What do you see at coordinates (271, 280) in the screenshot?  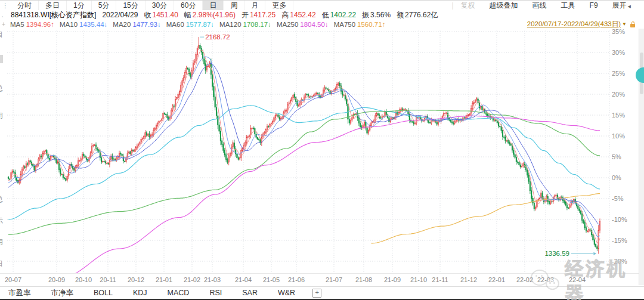 I see `x-tick-21-05: 21-05` at bounding box center [271, 280].